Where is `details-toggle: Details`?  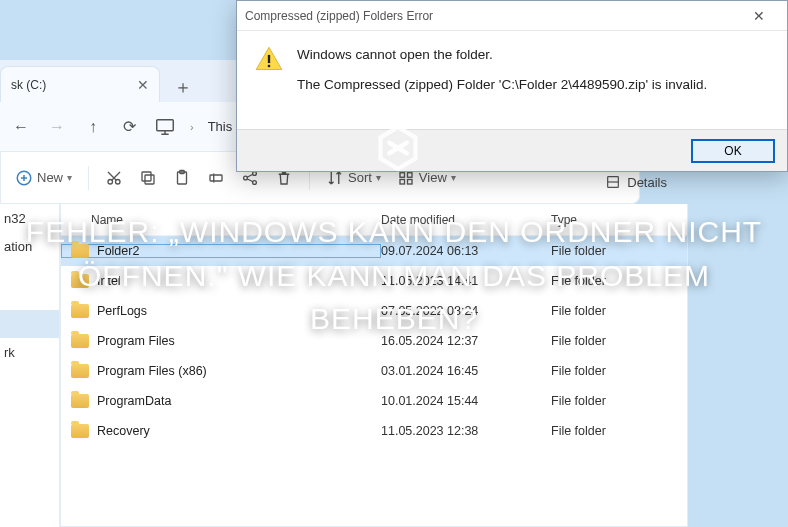
details-toggle: Details is located at coordinates (636, 182).